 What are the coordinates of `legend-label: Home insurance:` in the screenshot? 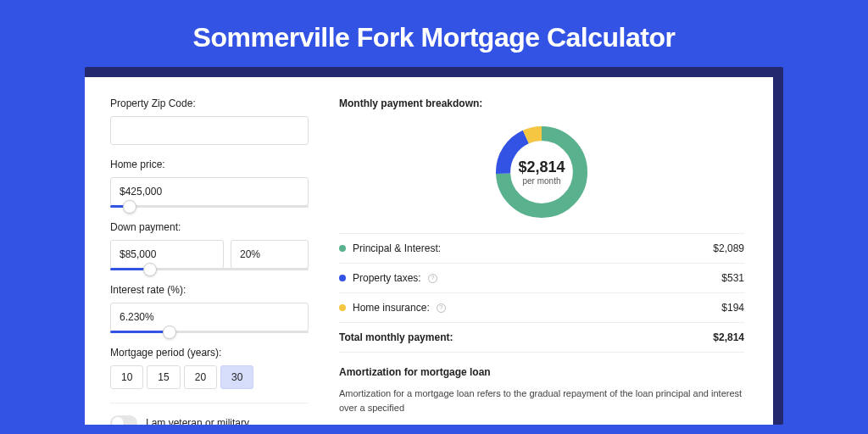 It's located at (392, 308).